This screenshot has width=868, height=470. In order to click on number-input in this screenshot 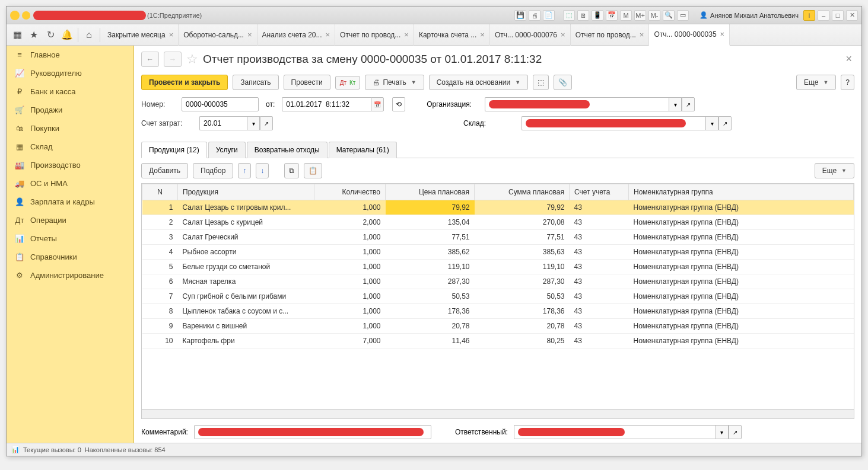, I will do `click(220, 104)`.